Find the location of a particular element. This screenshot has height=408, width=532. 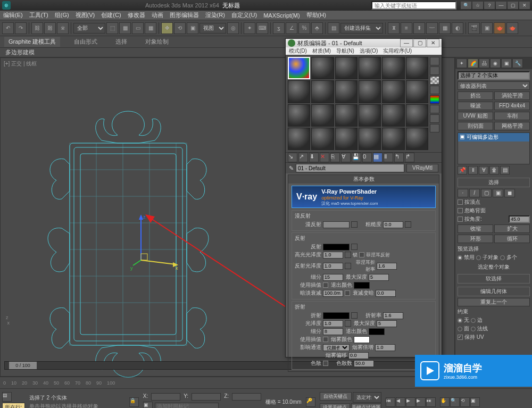

reflect-interp-check is located at coordinates (326, 285).